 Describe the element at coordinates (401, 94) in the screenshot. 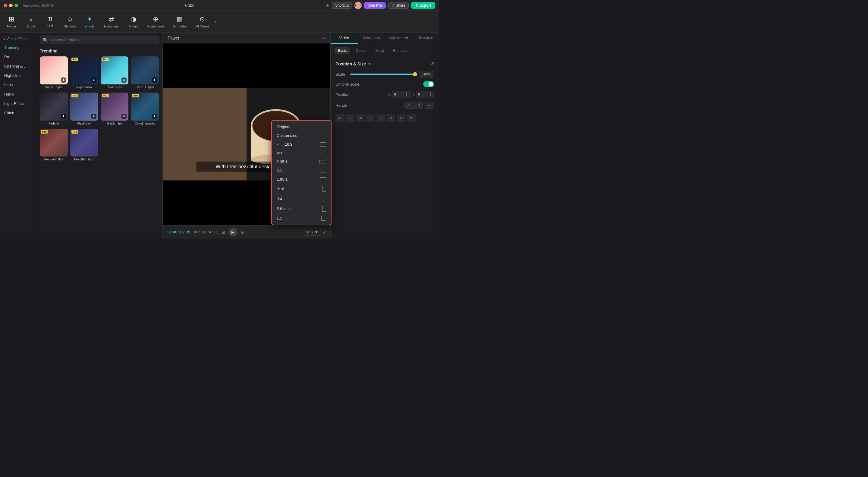

I see `position-x-input: 0 ▲ ▼` at that location.